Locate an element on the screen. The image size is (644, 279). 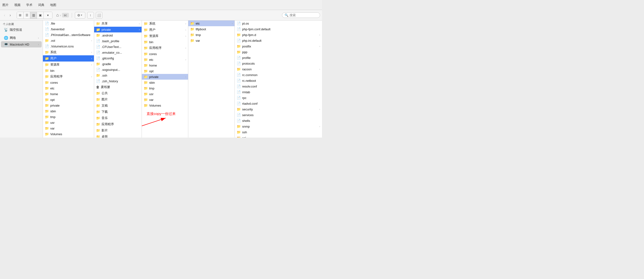
col5-protocols: 📄 protocols is located at coordinates (278, 64).